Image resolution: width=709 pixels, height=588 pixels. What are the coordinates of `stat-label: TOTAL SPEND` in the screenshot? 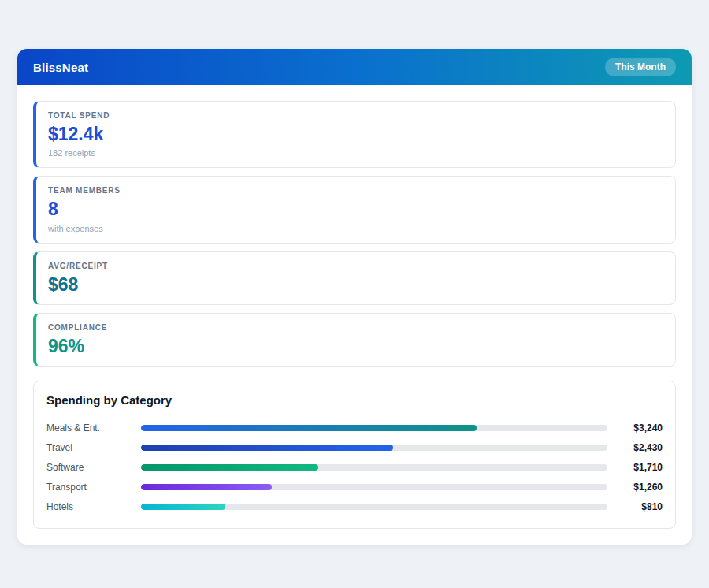 It's located at (356, 115).